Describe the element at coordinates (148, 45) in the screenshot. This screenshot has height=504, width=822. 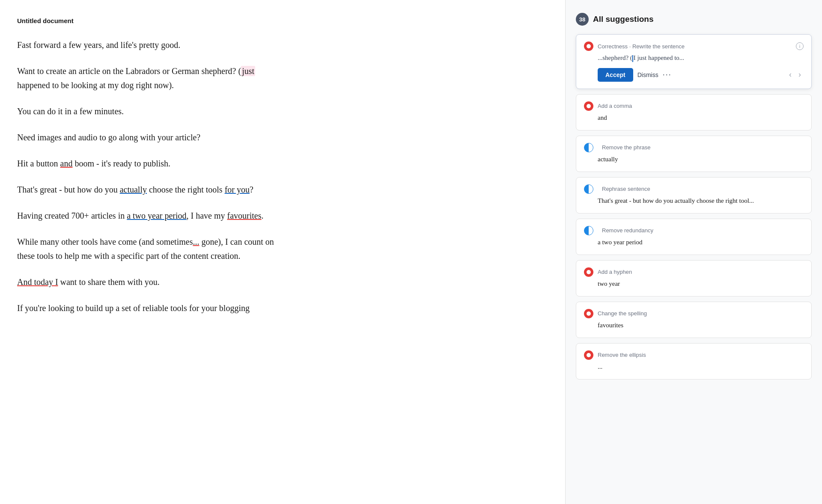
I see `paragraph-1: Fast forward a few years, and life's pre…` at that location.